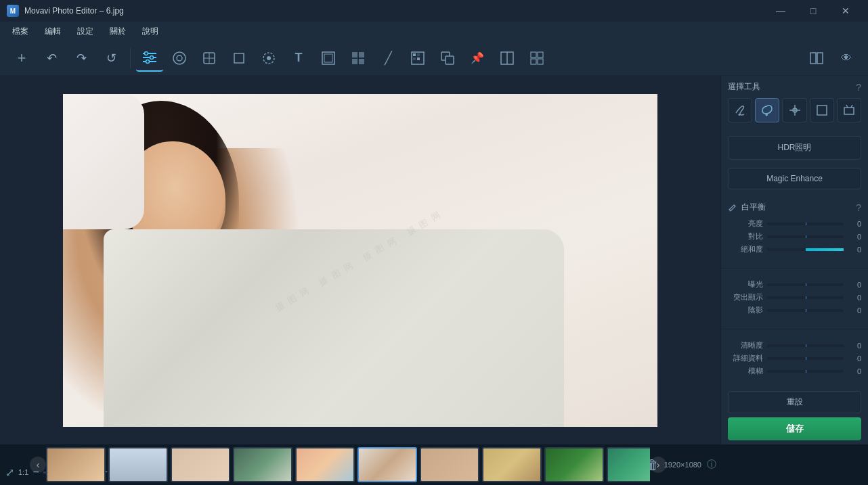  What do you see at coordinates (806, 346) in the screenshot?
I see `clarity-slider` at bounding box center [806, 346].